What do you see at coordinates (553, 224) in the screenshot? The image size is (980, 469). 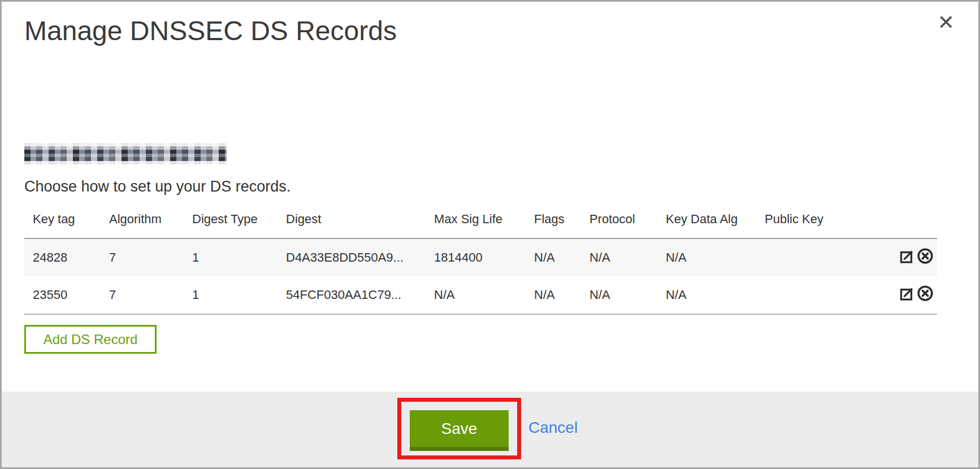 I see `header-flags: Flags` at bounding box center [553, 224].